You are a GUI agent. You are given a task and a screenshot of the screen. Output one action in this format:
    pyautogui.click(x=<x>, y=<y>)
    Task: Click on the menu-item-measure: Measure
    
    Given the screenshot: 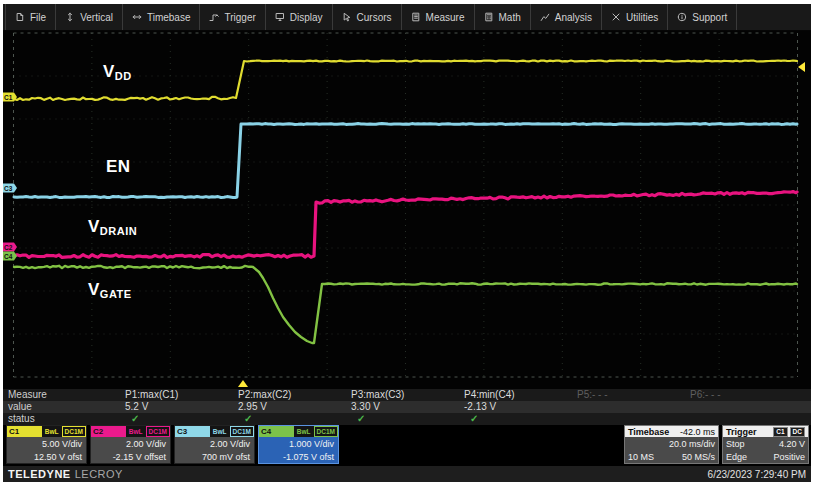 What is the action you would take?
    pyautogui.click(x=438, y=17)
    